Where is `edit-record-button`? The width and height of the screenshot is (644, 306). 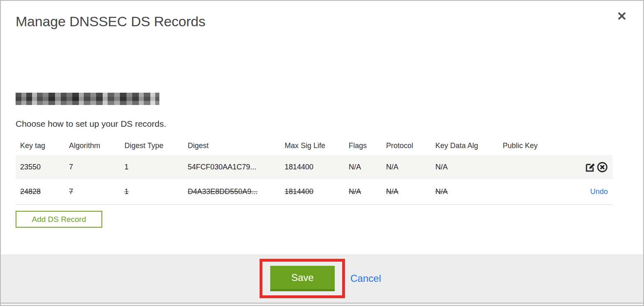
edit-record-button is located at coordinates (591, 167).